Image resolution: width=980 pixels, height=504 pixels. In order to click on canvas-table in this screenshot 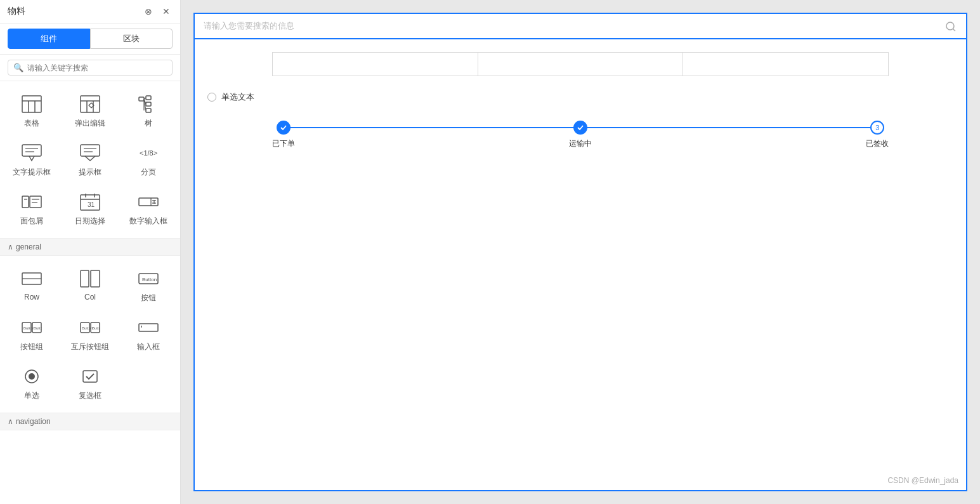, I will do `click(581, 64)`.